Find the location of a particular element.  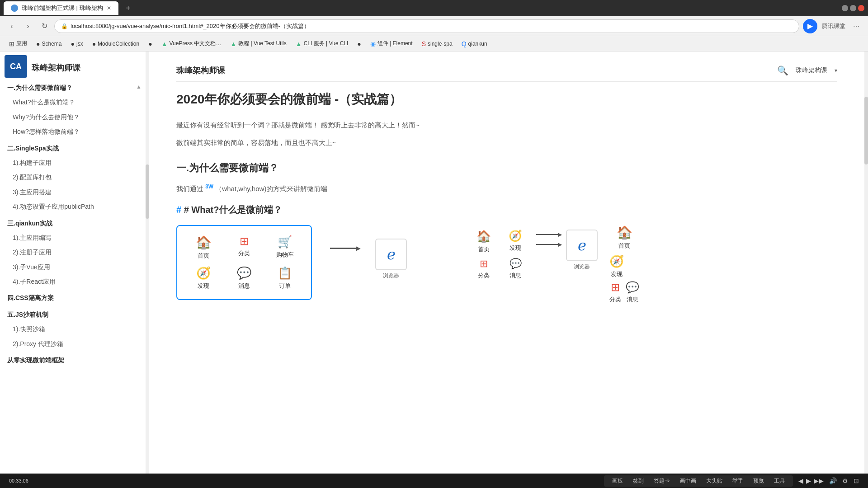

prev-button: ◀ is located at coordinates (801, 481).